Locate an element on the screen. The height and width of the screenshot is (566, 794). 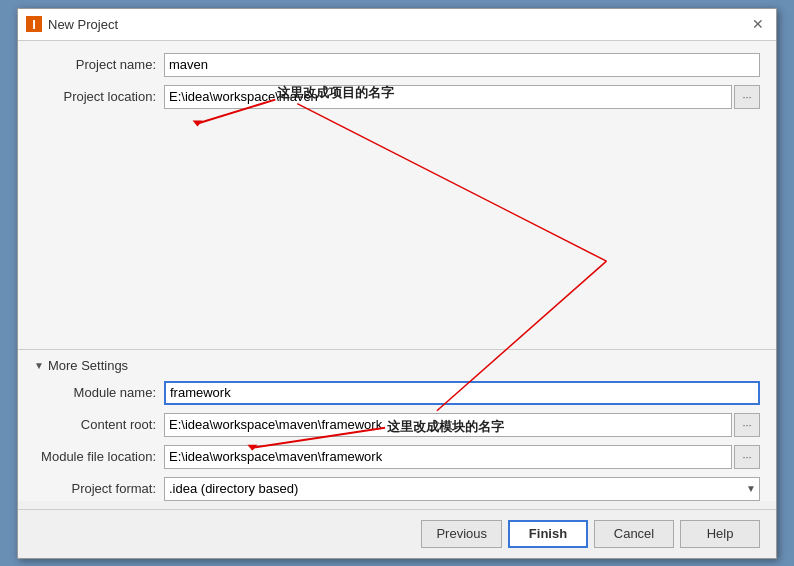
more-settings-label: More Settings is located at coordinates (88, 366).